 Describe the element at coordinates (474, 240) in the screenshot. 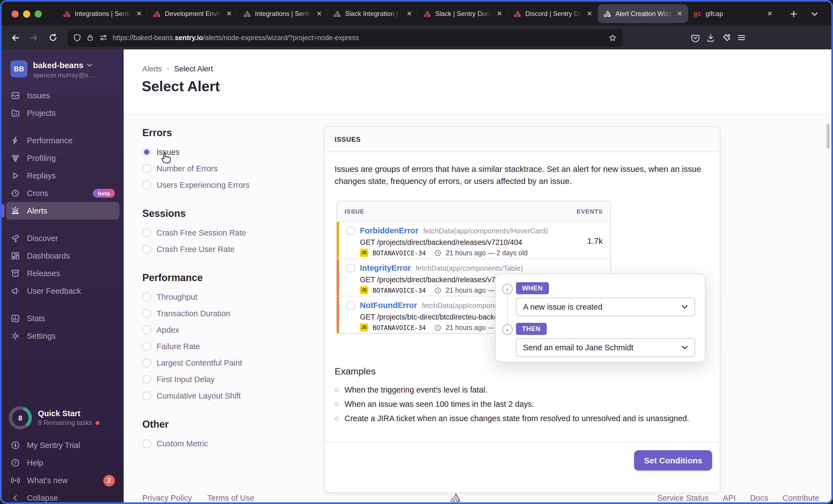

I see `table-row: ForbiddenError fetchData(app/components/…` at that location.